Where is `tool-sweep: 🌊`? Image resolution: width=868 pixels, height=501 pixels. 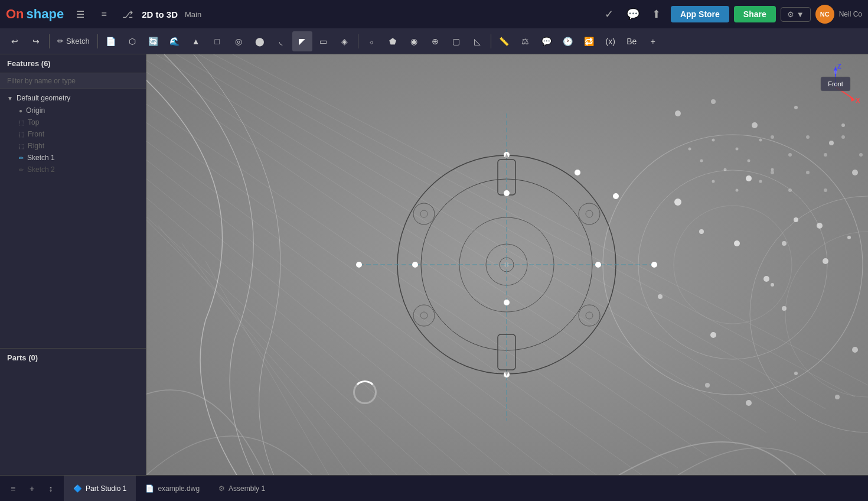
tool-sweep: 🌊 is located at coordinates (175, 41).